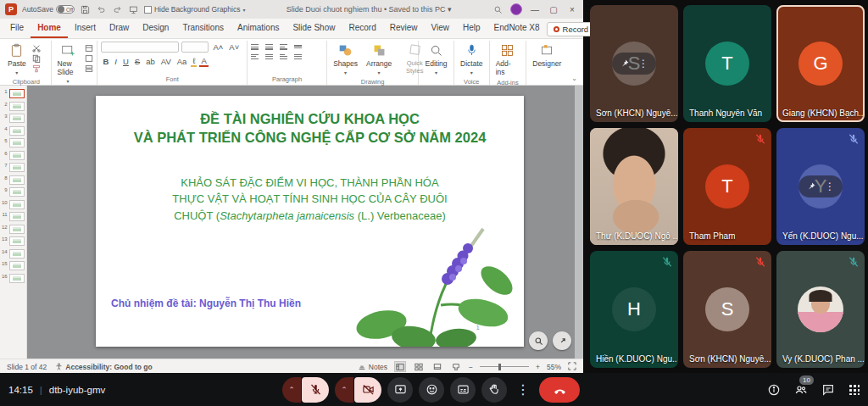 This screenshot has height=406, width=868. What do you see at coordinates (298, 47) in the screenshot?
I see `line-spacing-icon` at bounding box center [298, 47].